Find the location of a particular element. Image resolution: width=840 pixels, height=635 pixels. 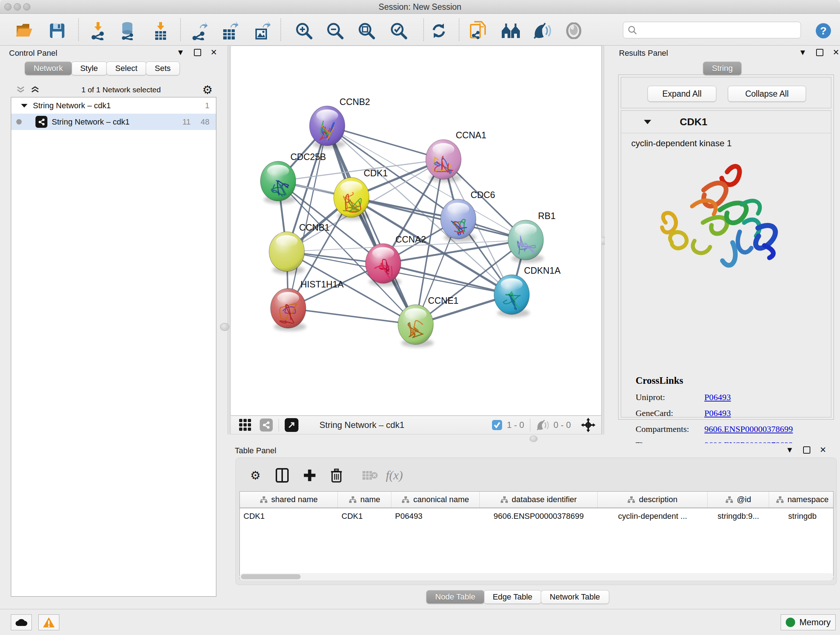

zoom-out-button is located at coordinates (335, 31).